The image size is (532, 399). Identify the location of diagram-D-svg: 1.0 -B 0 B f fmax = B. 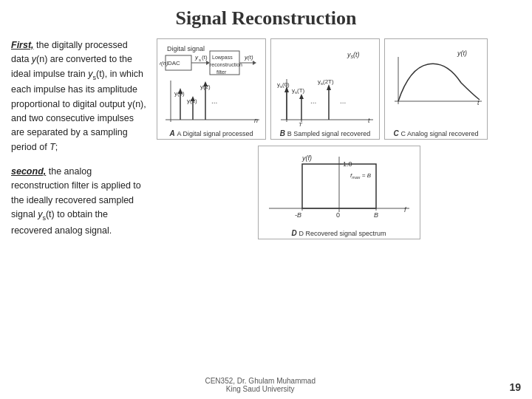
(339, 188).